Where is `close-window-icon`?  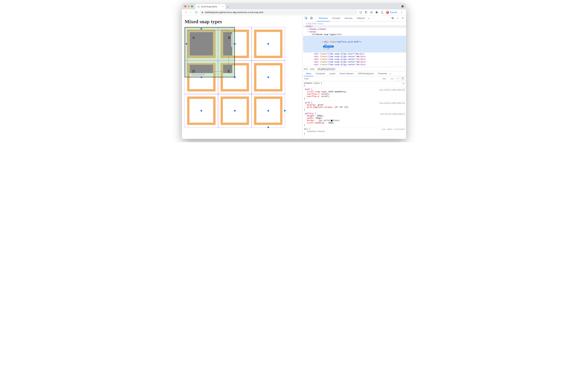
close-window-icon is located at coordinates (185, 6).